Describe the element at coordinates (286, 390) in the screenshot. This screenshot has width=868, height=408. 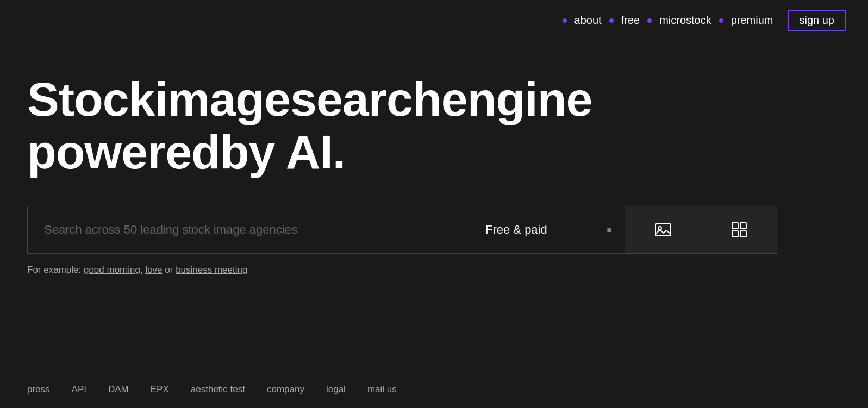
I see `footer-link-company: company` at that location.